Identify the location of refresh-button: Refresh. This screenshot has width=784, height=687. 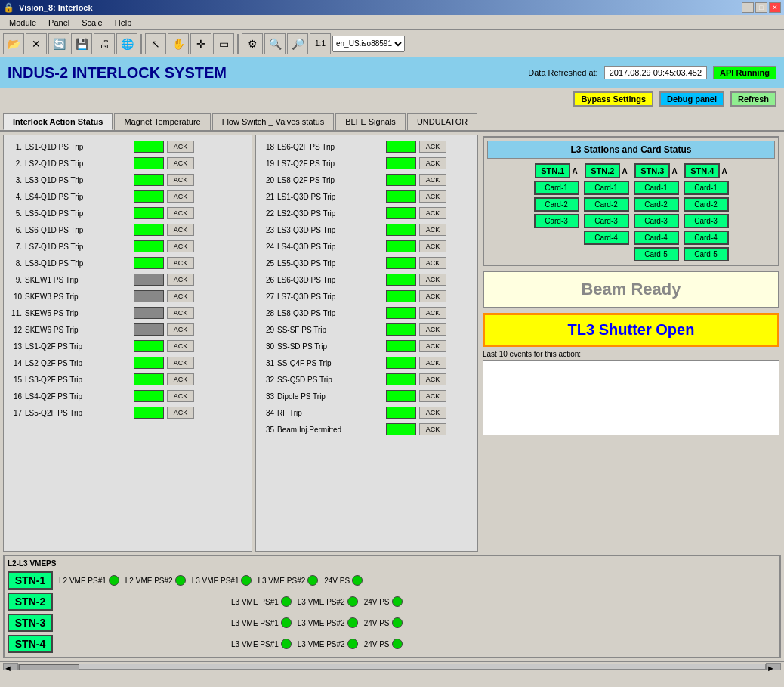
(754, 99).